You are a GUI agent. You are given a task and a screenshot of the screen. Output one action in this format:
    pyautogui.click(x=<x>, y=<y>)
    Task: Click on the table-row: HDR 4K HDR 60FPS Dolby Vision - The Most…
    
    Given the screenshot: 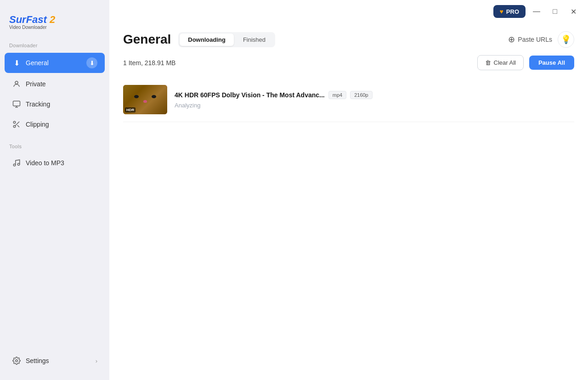 What is the action you would take?
    pyautogui.click(x=349, y=100)
    